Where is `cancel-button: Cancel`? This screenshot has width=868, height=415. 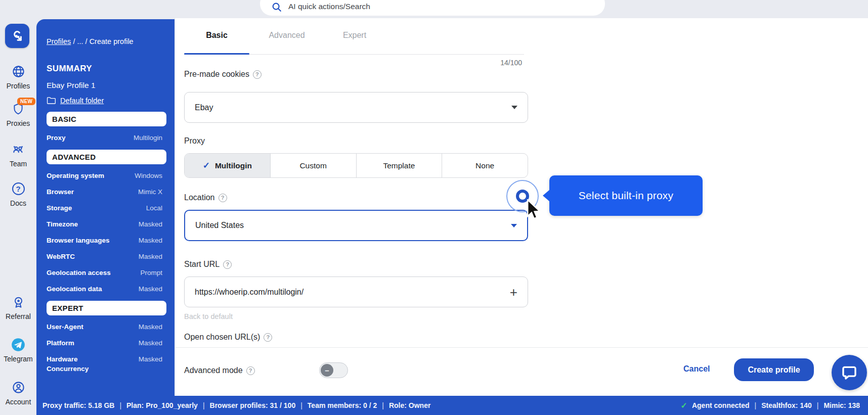
cancel-button: Cancel is located at coordinates (697, 369).